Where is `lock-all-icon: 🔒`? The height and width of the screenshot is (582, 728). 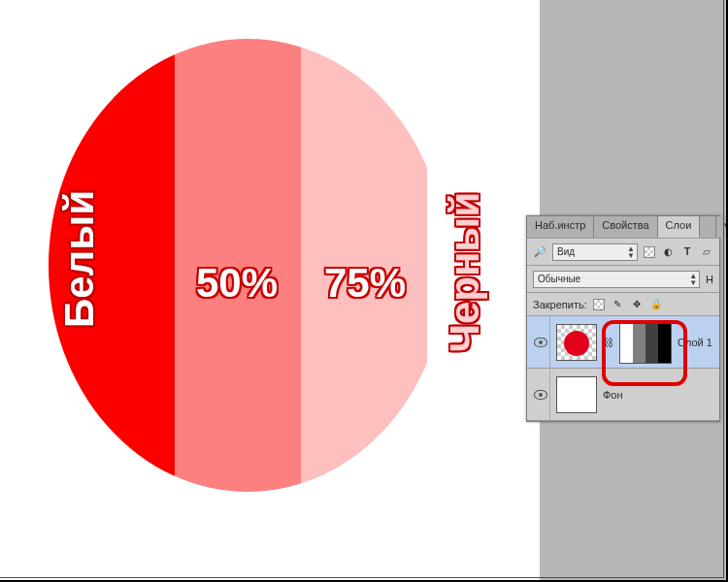
lock-all-icon: 🔒 is located at coordinates (656, 305).